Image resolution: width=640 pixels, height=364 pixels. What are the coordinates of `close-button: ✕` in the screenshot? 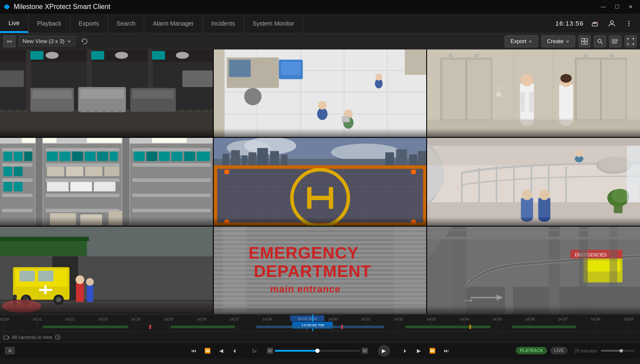 It's located at (631, 7).